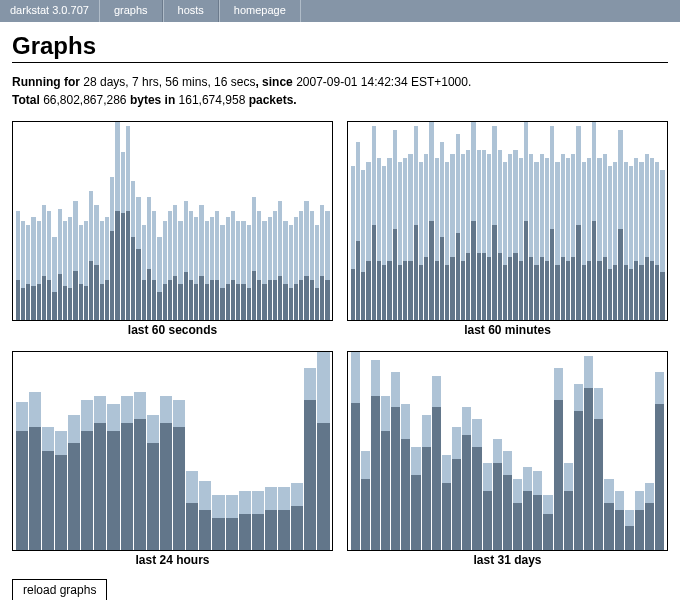  What do you see at coordinates (50, 11) in the screenshot?
I see `navbar-brand: darkstat 3.0.707` at bounding box center [50, 11].